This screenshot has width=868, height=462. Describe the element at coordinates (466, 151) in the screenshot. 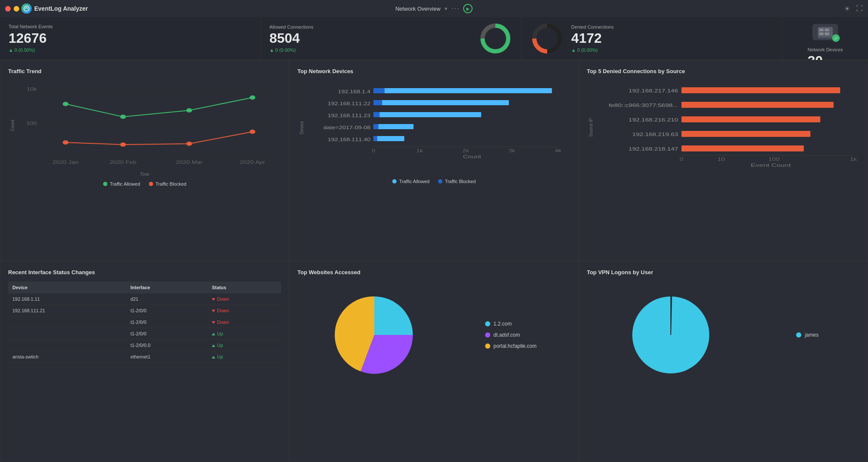

I see `svg-text: 2k` at that location.